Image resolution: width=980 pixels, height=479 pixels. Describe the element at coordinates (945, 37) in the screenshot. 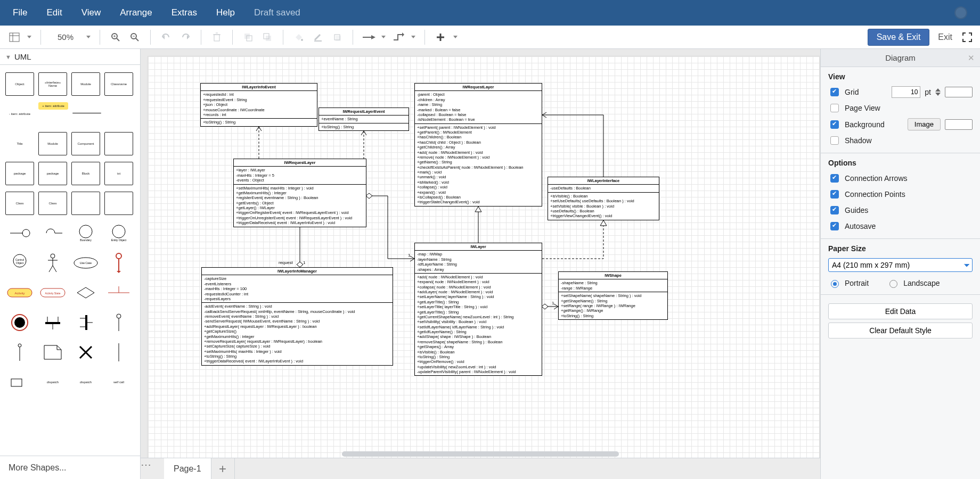

I see `exit-button: Exit` at that location.